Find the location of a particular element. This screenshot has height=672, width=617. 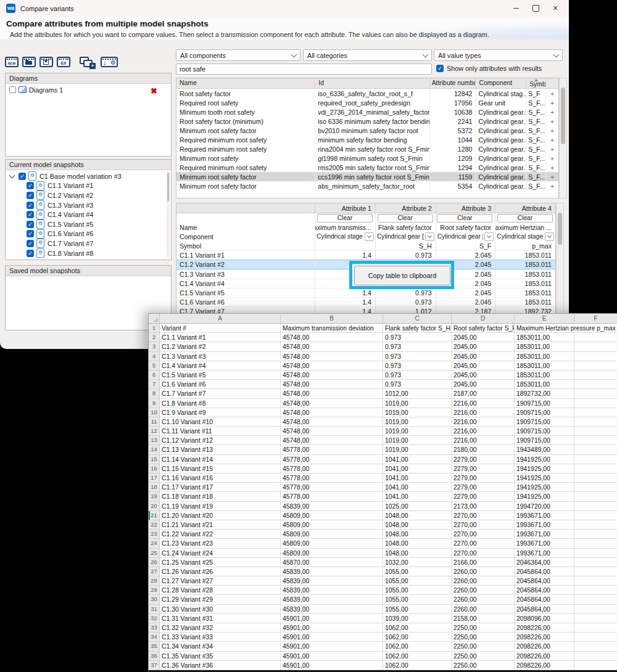

cell: 2045,00 is located at coordinates (483, 356).